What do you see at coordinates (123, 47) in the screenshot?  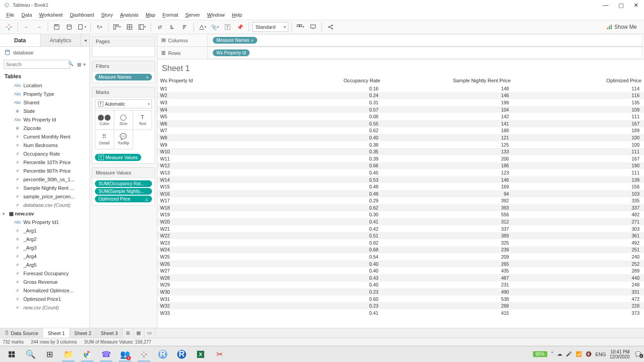 I see `pages-shelf: Pages` at bounding box center [123, 47].